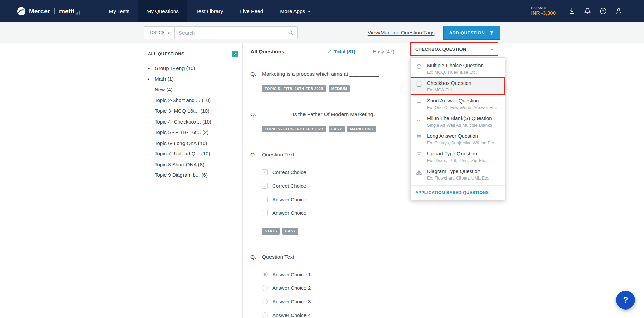 Image resolution: width=644 pixels, height=318 pixels. What do you see at coordinates (40, 11) in the screenshot?
I see `brand-logo: Mercer | mettl` at bounding box center [40, 11].